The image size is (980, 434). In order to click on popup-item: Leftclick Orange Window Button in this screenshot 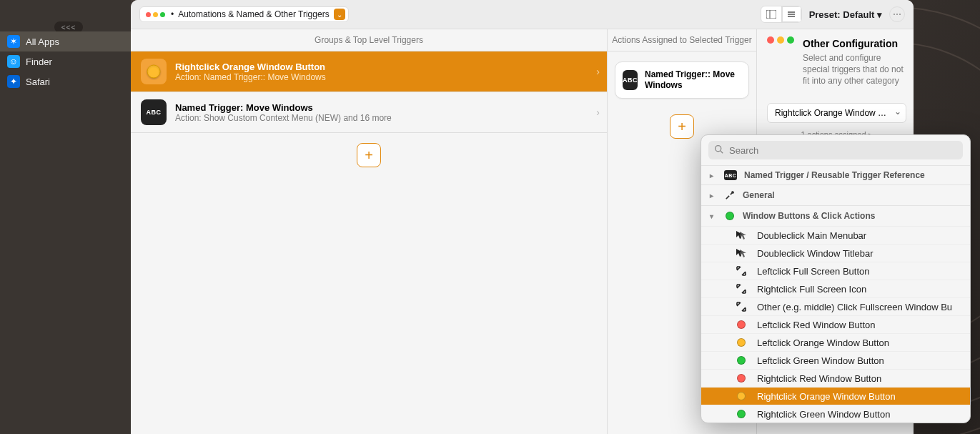, I will do `click(836, 342)`.